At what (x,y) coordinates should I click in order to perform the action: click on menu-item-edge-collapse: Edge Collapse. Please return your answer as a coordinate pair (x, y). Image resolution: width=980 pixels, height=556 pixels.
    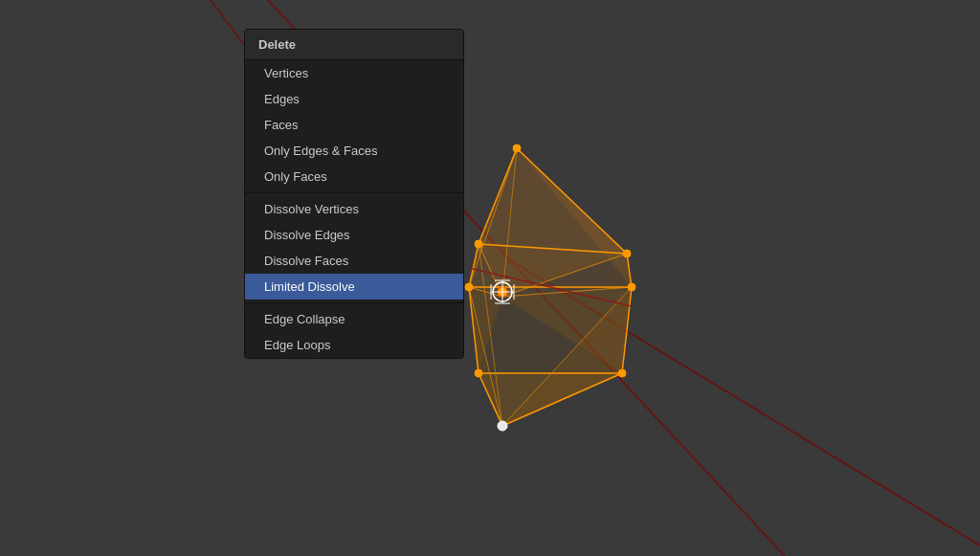
    Looking at the image, I should click on (354, 320).